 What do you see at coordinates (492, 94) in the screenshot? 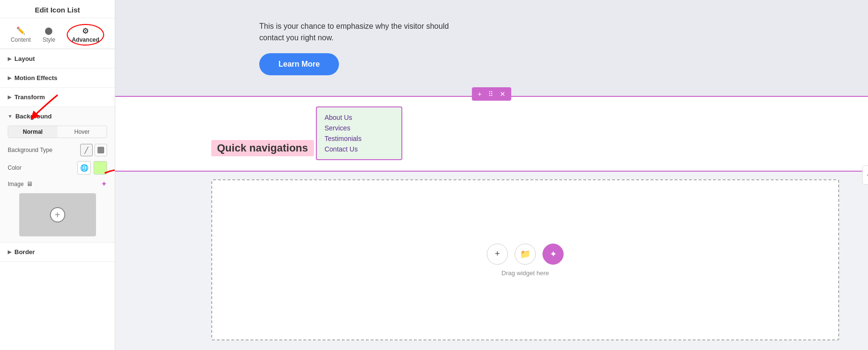
I see `widget-toolbar: + ⠿ ✕` at bounding box center [492, 94].